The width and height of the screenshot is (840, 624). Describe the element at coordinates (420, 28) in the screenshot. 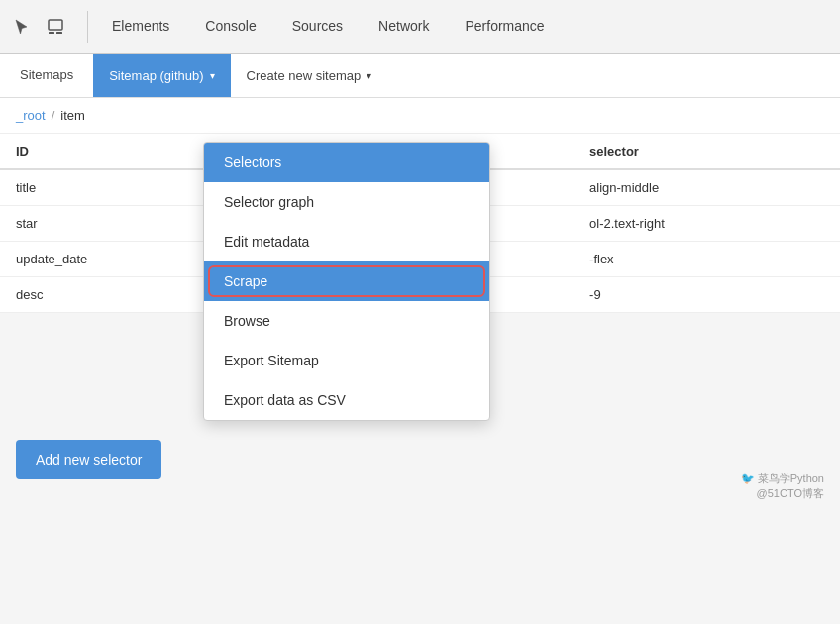

I see `devtools-toolbar: Elements Console Sources Network Perform…` at that location.